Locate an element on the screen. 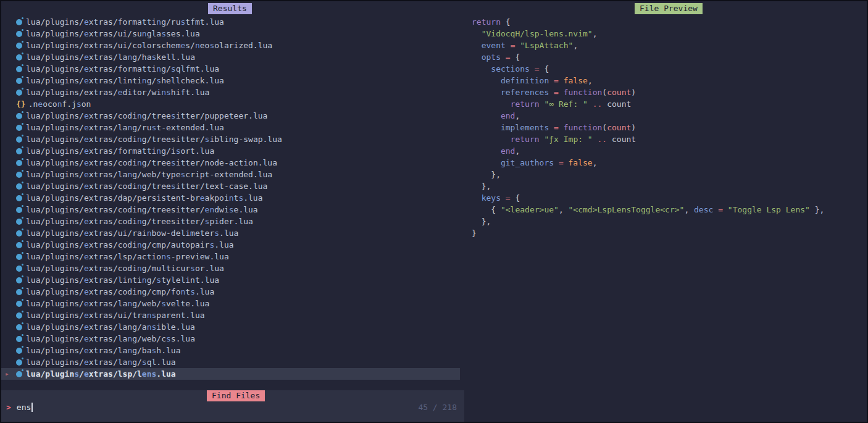  file-preview-pane-title: File Preview is located at coordinates (669, 9).